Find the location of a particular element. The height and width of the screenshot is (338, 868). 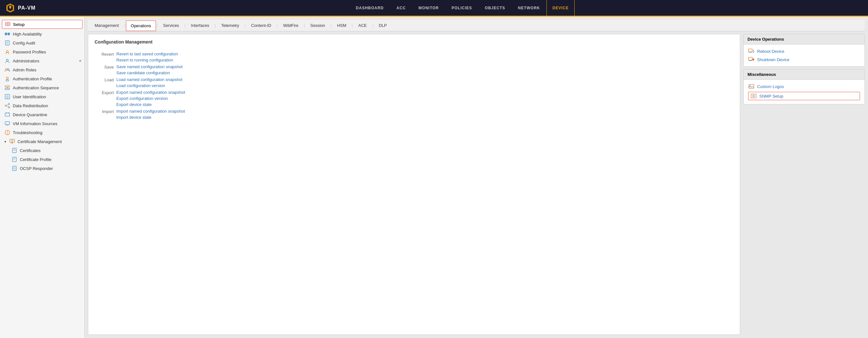

palo-alto-logo-icon is located at coordinates (10, 8).